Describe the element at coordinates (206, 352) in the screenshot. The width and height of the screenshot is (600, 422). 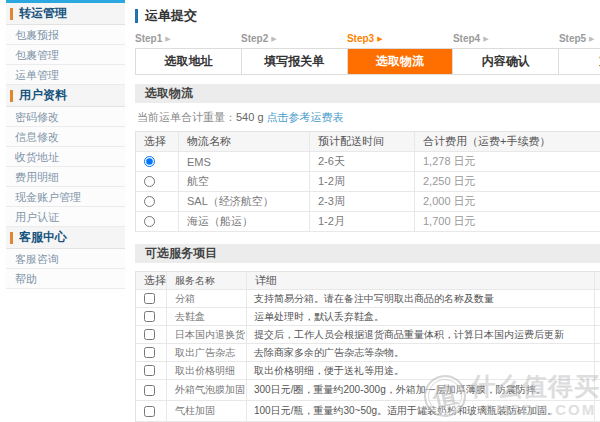
I see `service-name: 取出广告杂志` at that location.